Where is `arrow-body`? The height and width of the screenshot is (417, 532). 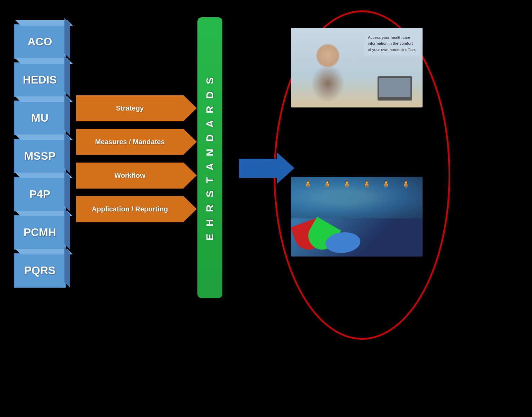 arrow-body is located at coordinates (258, 168).